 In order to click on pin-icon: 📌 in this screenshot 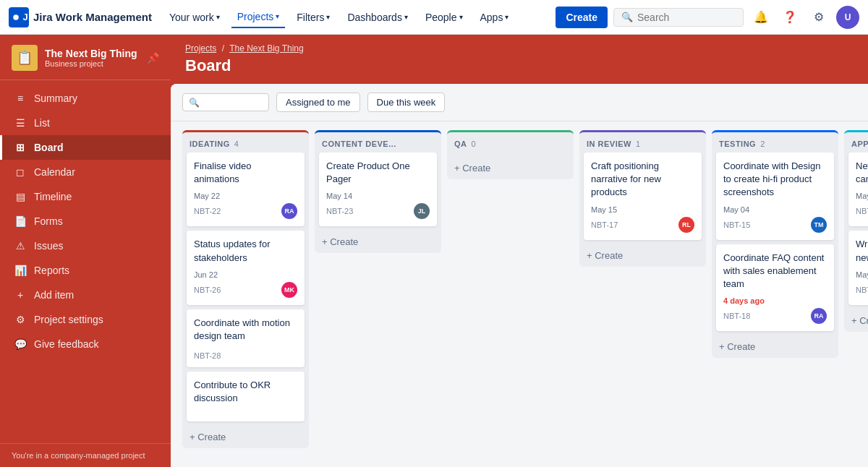, I will do `click(153, 58)`.